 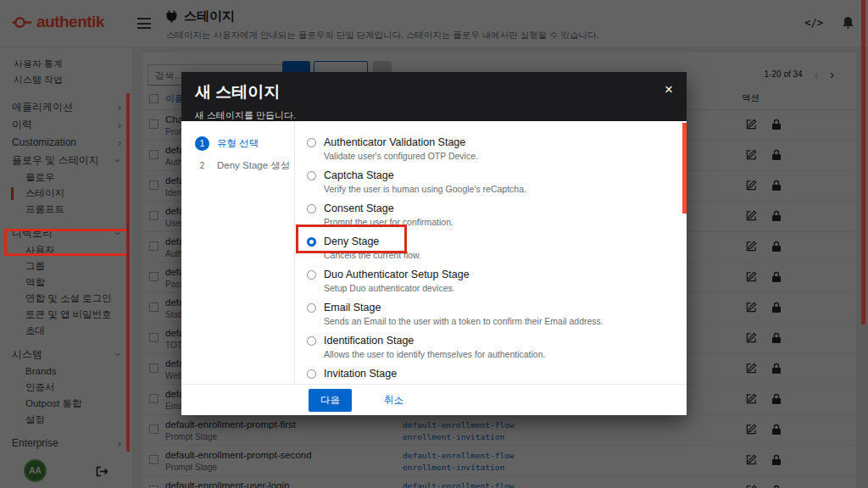 I want to click on step-number: 1, so click(x=202, y=144).